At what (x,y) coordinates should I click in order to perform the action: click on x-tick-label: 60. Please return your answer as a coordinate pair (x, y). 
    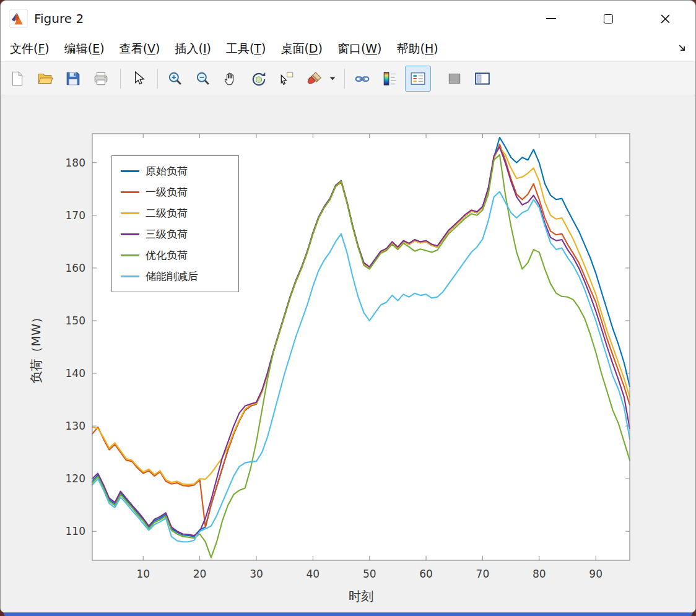
    Looking at the image, I should click on (426, 574).